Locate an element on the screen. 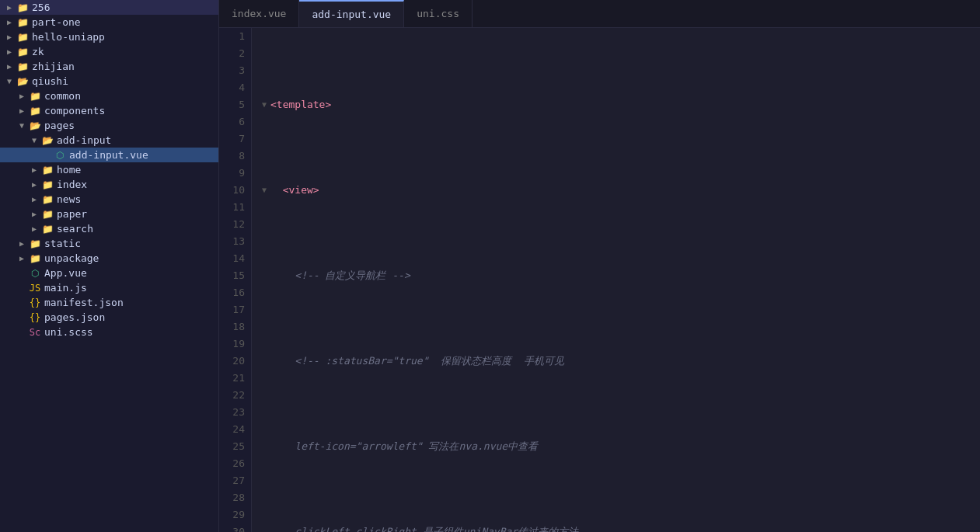 This screenshot has height=532, width=980. tab-label: index.vue is located at coordinates (259, 14).